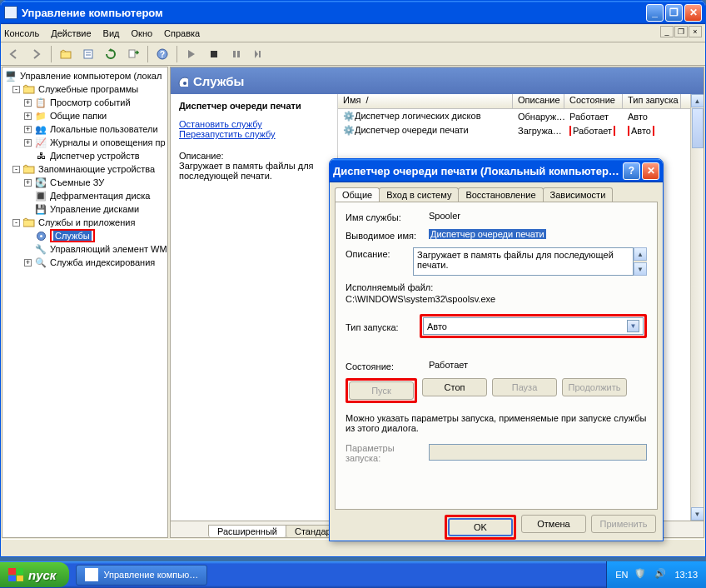 The image size is (706, 588). What do you see at coordinates (686, 575) in the screenshot?
I see `clock: 13:13` at bounding box center [686, 575].